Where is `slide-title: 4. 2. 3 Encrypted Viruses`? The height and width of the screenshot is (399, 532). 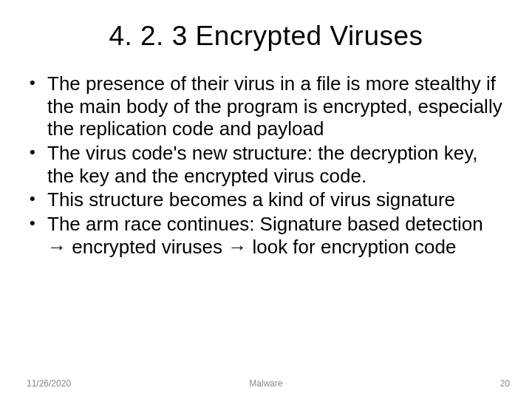 slide-title: 4. 2. 3 Encrypted Viruses is located at coordinates (266, 30).